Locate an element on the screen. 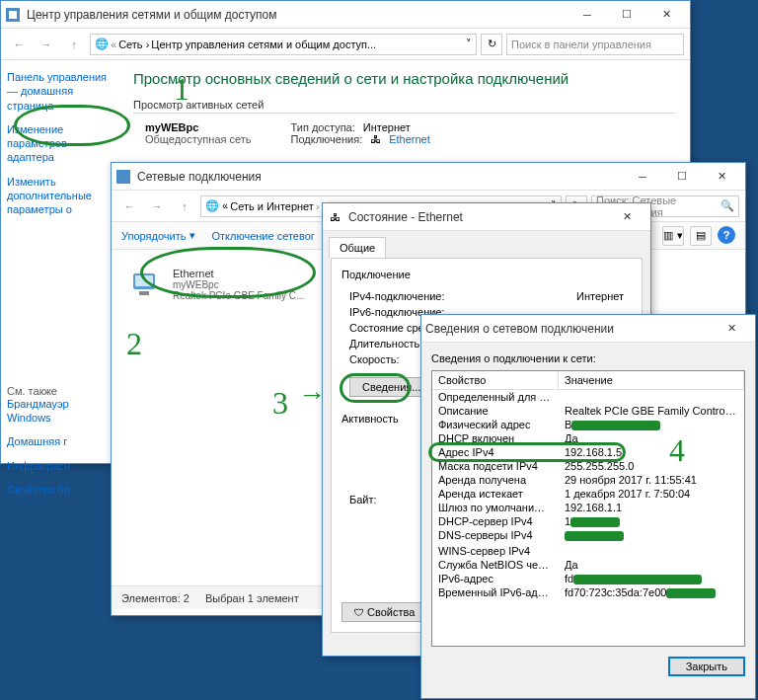  preview-button: ▤ is located at coordinates (701, 236).